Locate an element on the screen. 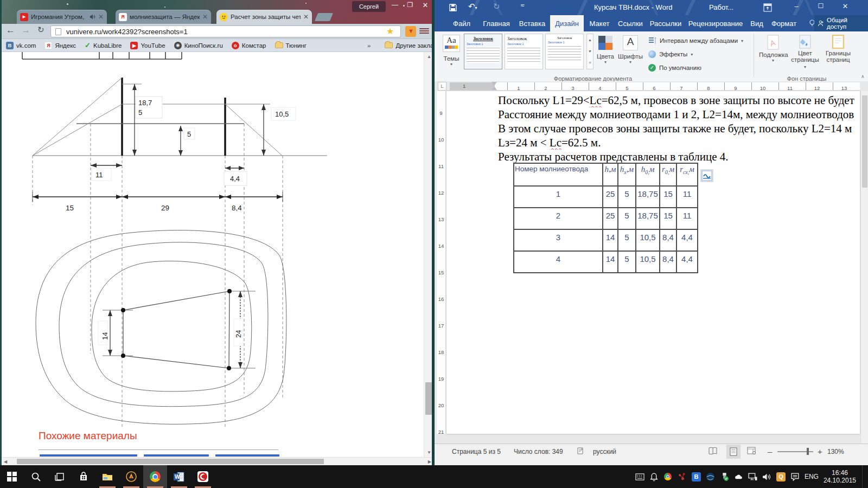 Image resolution: width=868 pixels, height=488 pixels. close-button: ✕ is located at coordinates (425, 6).